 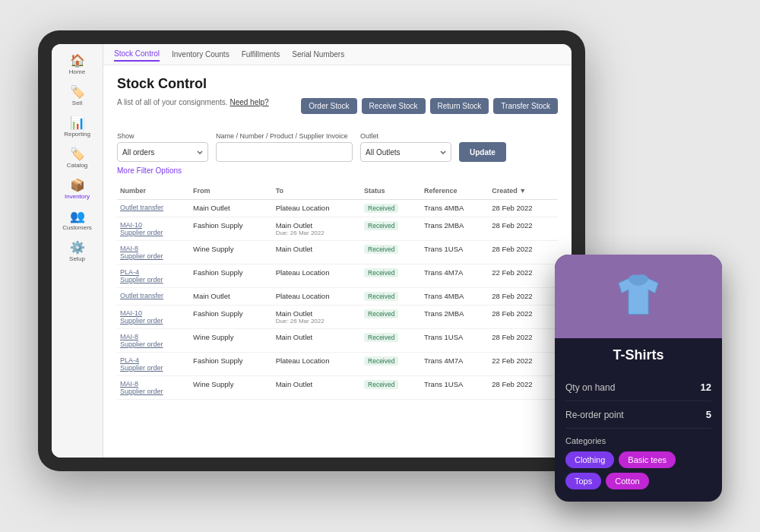 What do you see at coordinates (78, 166) in the screenshot?
I see `sidebar-label-catalog: Catalog` at bounding box center [78, 166].